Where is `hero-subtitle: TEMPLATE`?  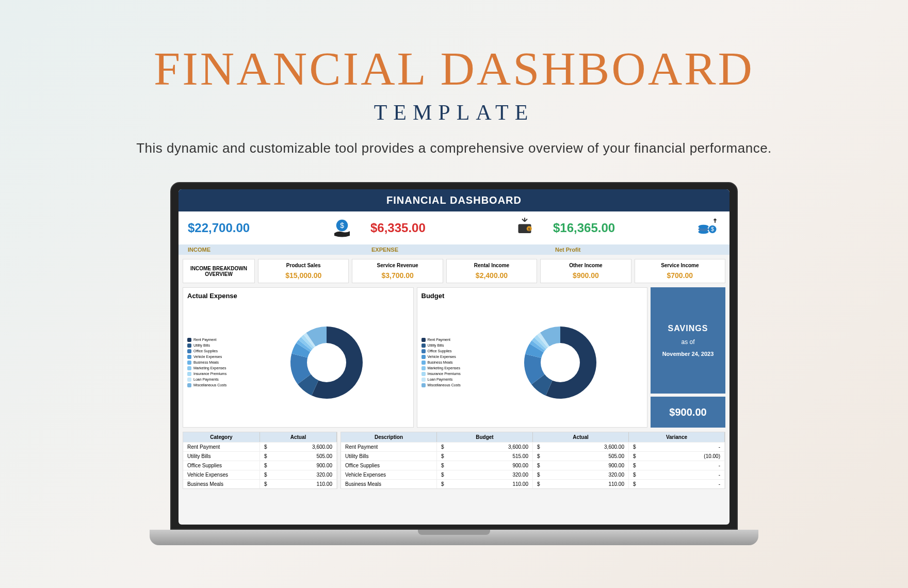
hero-subtitle: TEMPLATE is located at coordinates (454, 112).